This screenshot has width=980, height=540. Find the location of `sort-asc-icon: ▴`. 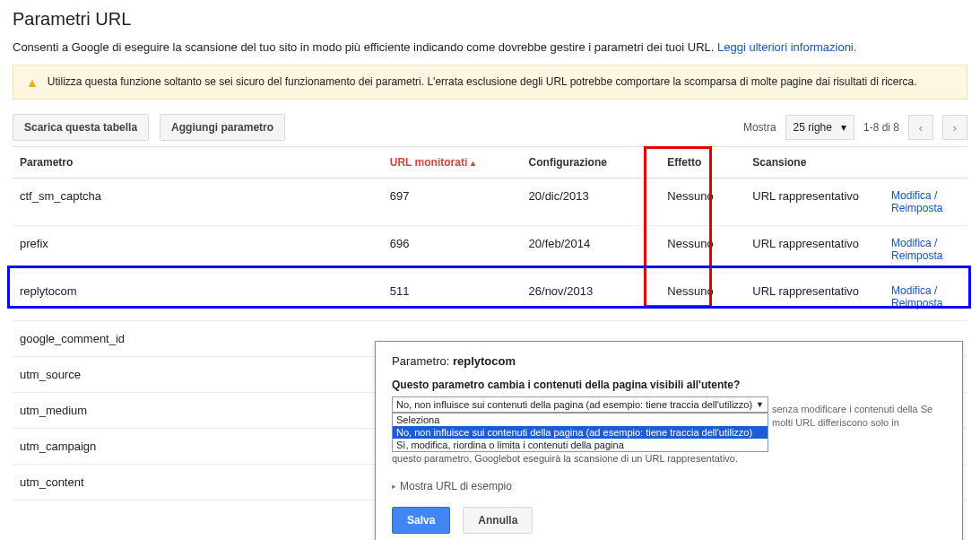

sort-asc-icon: ▴ is located at coordinates (473, 163).